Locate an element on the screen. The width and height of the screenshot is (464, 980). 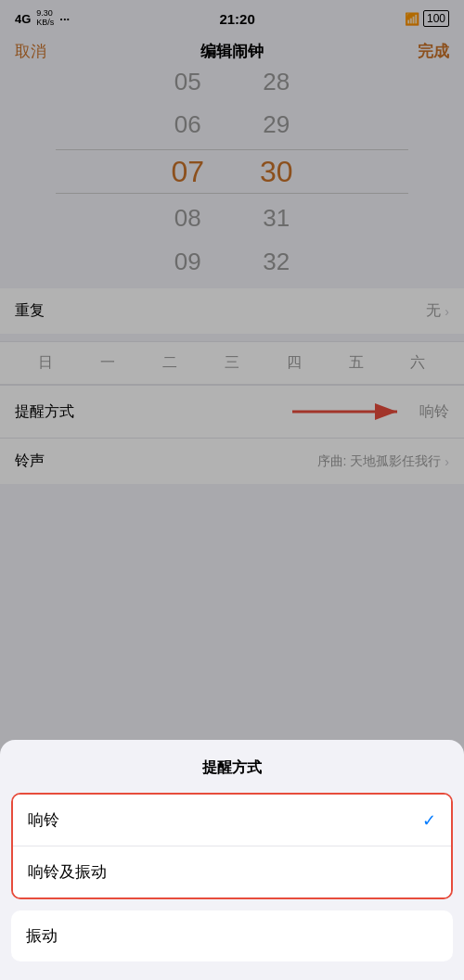
popup-title: 提醒方式 is located at coordinates (232, 775).